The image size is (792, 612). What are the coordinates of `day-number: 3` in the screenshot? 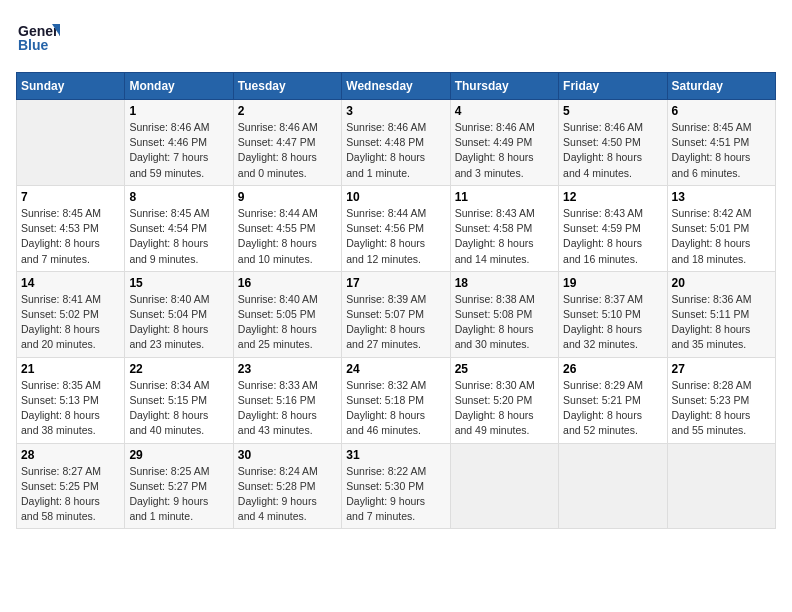 It's located at (396, 111).